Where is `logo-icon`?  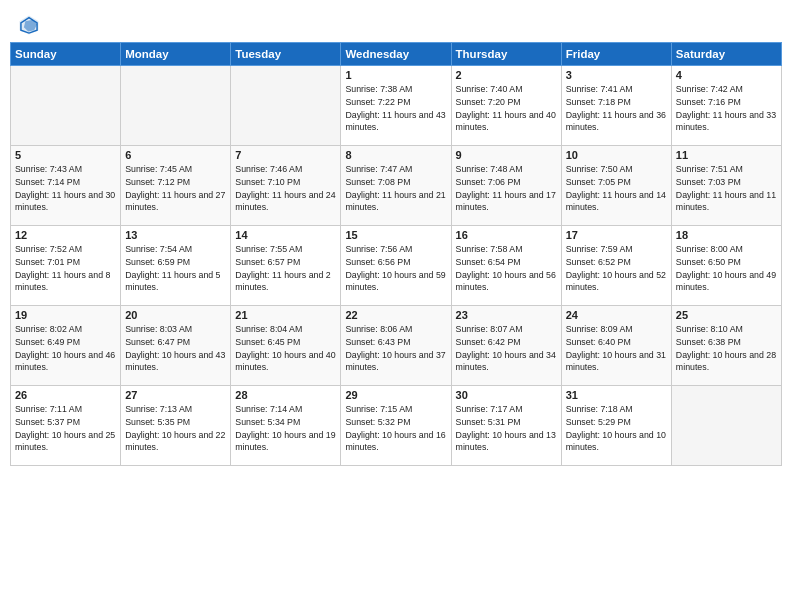 logo-icon is located at coordinates (29, 25).